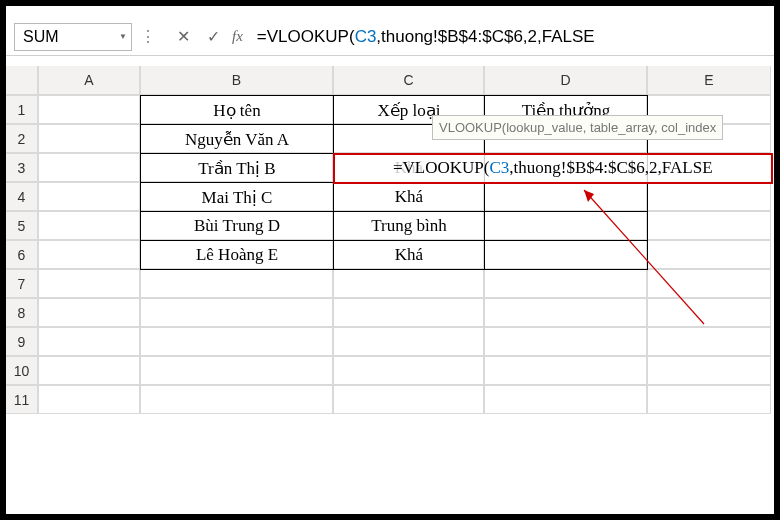 This screenshot has width=780, height=520. What do you see at coordinates (22, 226) in the screenshot?
I see `row-header: 5` at bounding box center [22, 226].